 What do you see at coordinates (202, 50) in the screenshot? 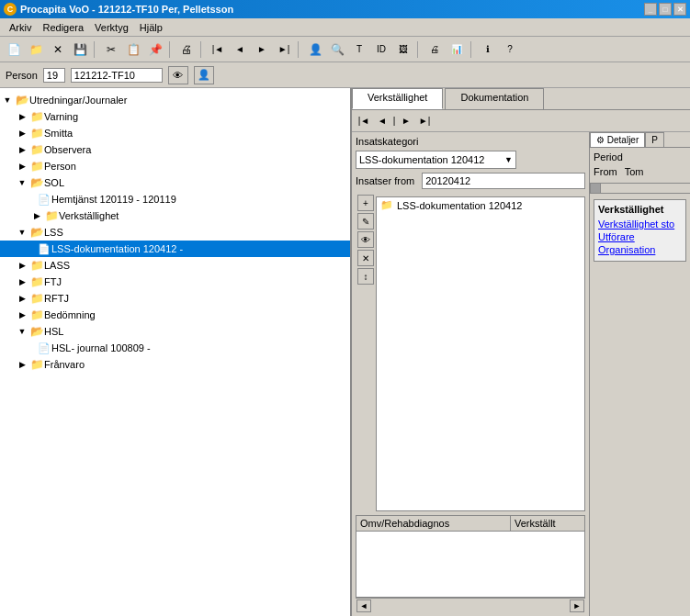
I see `toolbar-sep3` at bounding box center [202, 50].